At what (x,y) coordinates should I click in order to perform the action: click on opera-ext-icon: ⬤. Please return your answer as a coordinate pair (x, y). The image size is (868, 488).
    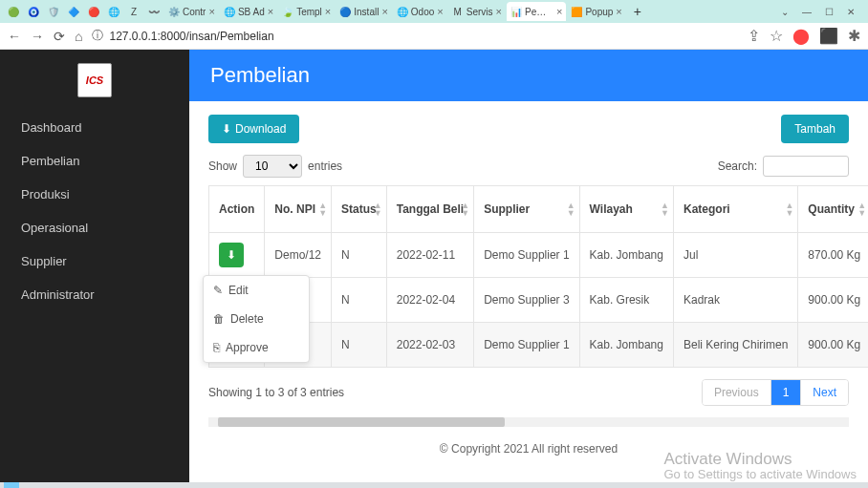
    Looking at the image, I should click on (801, 36).